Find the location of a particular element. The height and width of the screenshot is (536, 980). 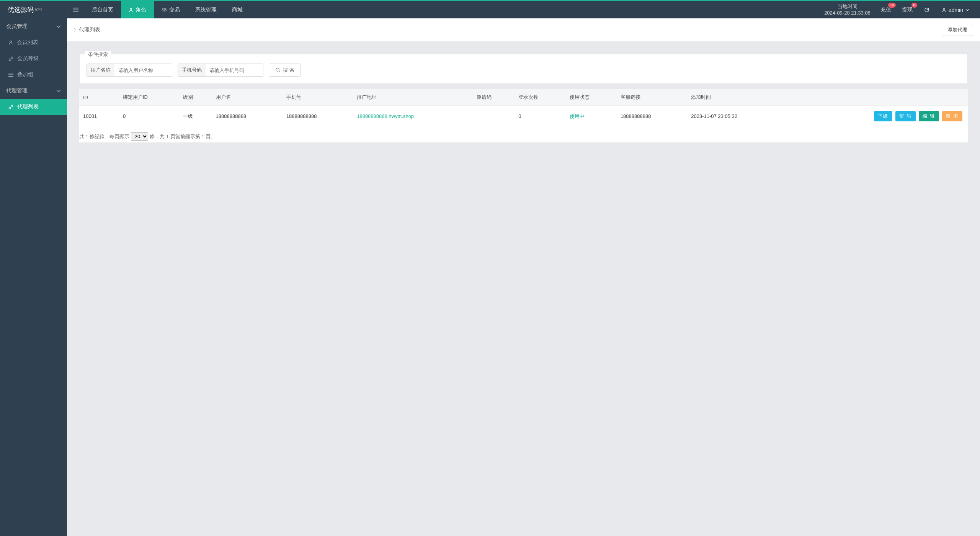

nav-role: 角色 is located at coordinates (137, 10).